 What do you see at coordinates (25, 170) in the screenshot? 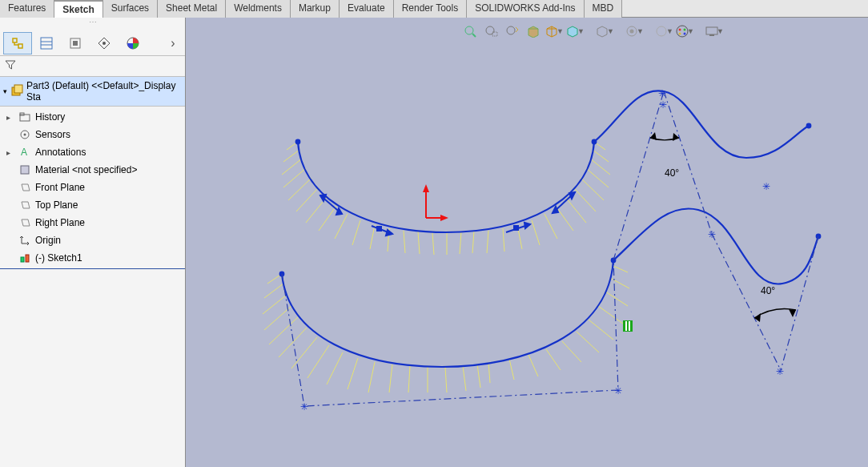
I see `material-icon` at bounding box center [25, 170].